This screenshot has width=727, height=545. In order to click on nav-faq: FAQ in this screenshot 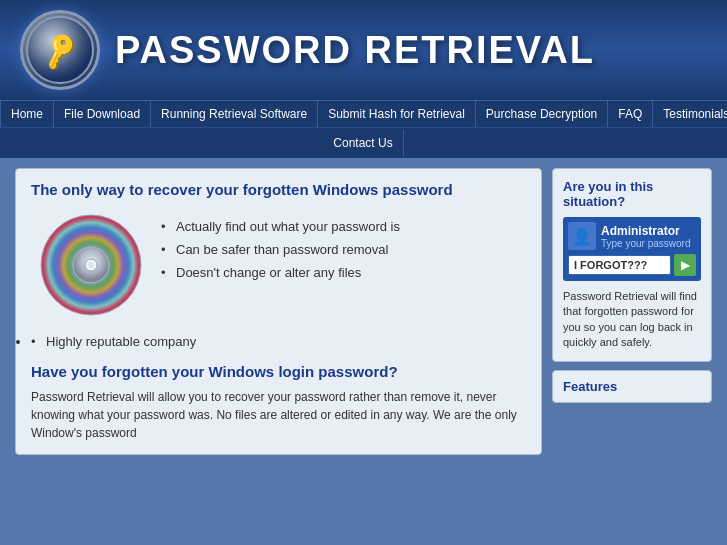, I will do `click(630, 114)`.